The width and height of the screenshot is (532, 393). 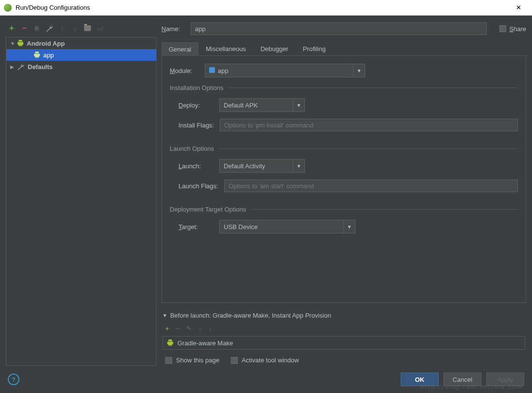 What do you see at coordinates (200, 329) in the screenshot?
I see `bl-up-icon: ↑` at bounding box center [200, 329].